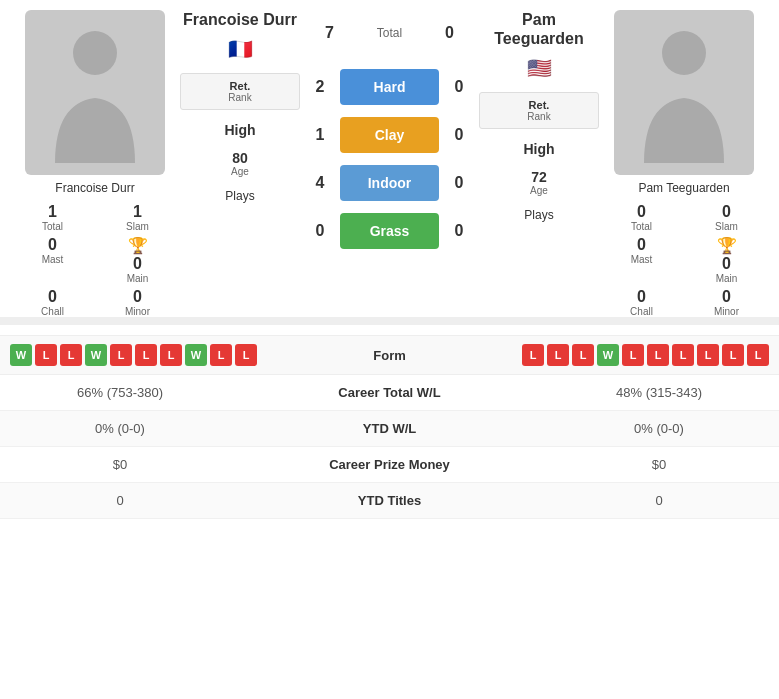 The height and width of the screenshot is (699, 779). I want to click on player1-main-label: Main, so click(138, 278).